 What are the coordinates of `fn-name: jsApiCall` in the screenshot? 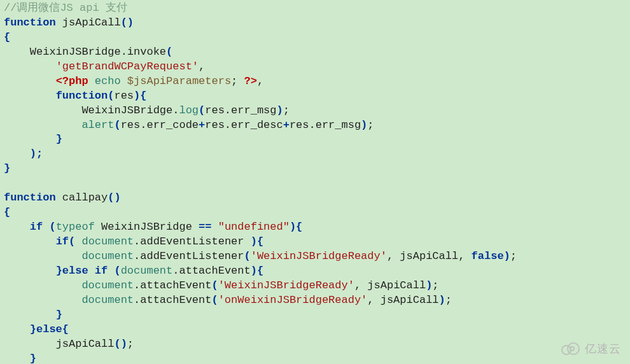 It's located at (88, 23).